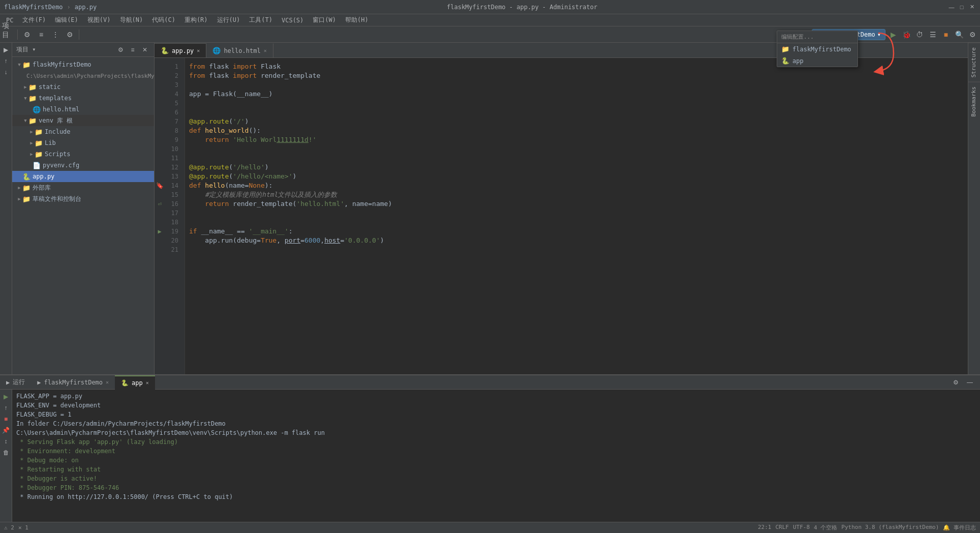 The height and width of the screenshot is (533, 980). I want to click on console-clear-btn: 🗑, so click(6, 453).